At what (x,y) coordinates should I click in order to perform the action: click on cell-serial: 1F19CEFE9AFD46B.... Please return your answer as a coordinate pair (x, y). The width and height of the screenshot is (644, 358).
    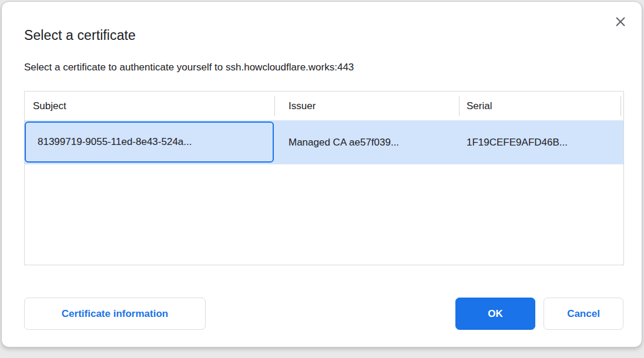
    Looking at the image, I should click on (517, 142).